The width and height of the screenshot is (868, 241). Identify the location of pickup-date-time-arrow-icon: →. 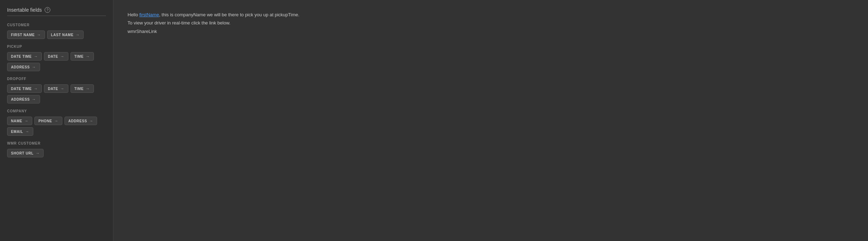
(36, 56).